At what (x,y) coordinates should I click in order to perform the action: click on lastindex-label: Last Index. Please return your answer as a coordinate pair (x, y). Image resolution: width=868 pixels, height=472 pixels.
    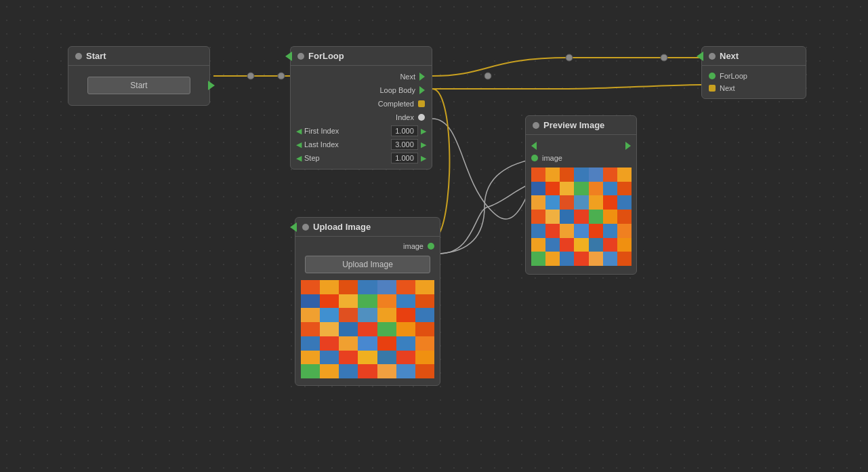
    Looking at the image, I should click on (346, 144).